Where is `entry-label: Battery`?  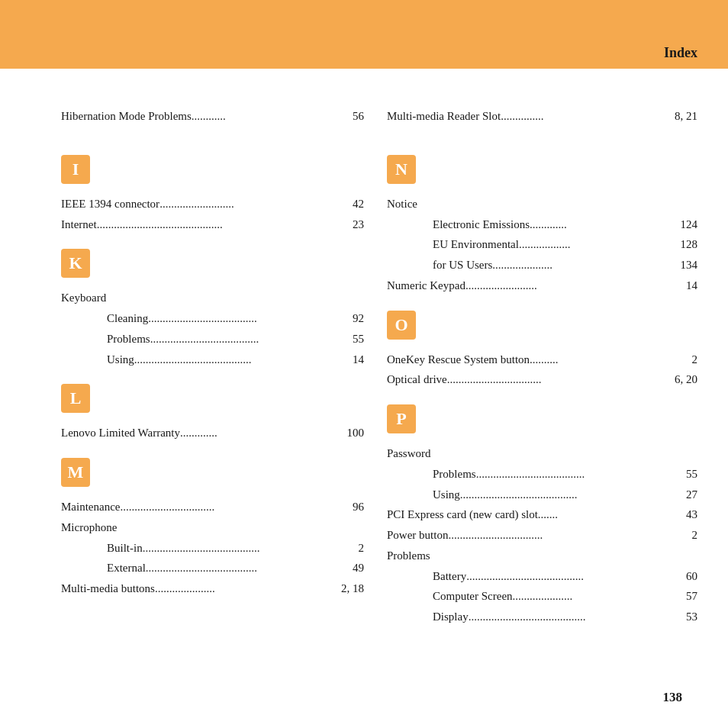 entry-label: Battery is located at coordinates (427, 577).